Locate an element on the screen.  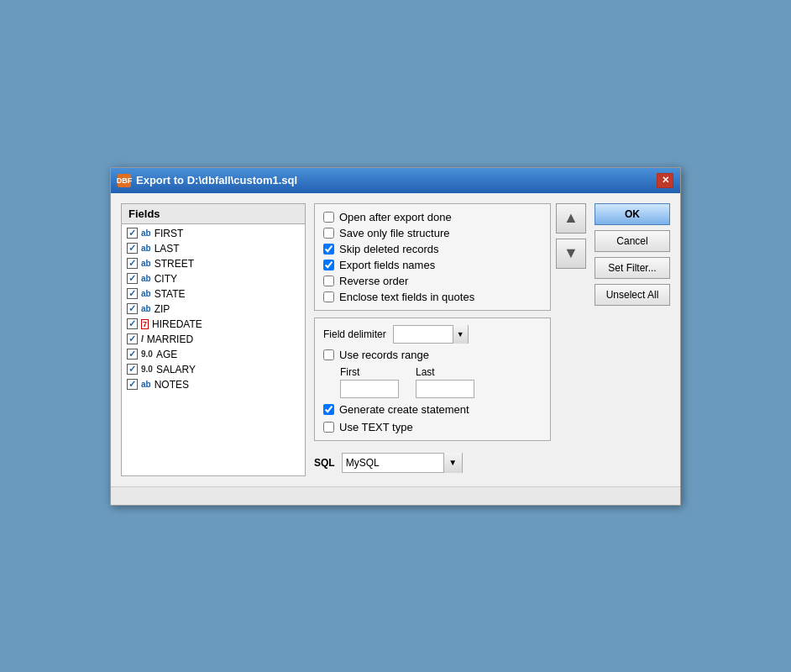
field-checkbox-salary is located at coordinates (133, 370).